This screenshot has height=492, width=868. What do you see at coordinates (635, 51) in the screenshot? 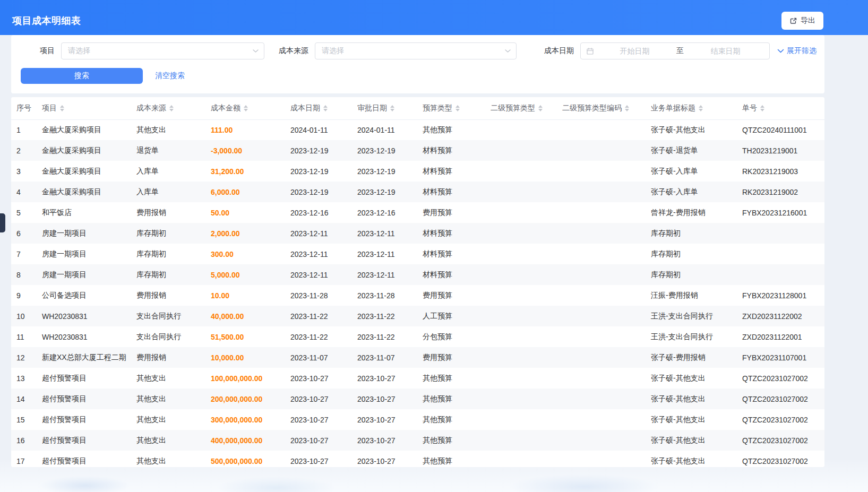
I see `start-date-input` at bounding box center [635, 51].